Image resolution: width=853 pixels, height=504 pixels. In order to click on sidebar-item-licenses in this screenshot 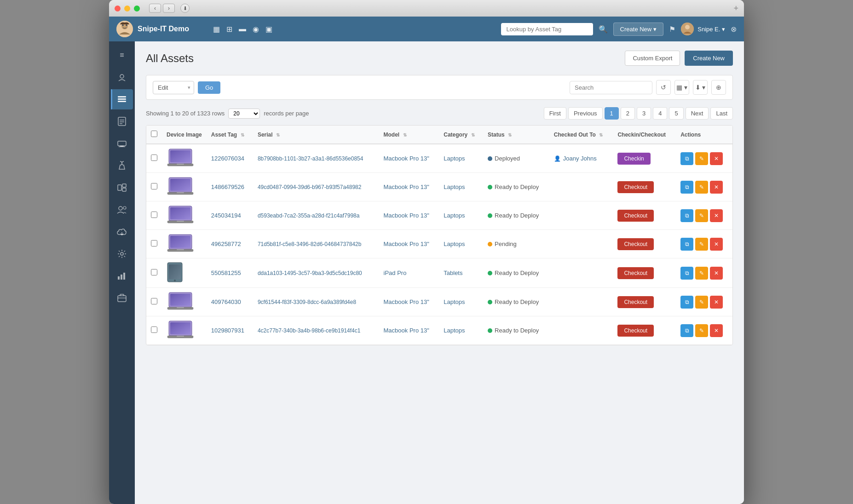, I will do `click(122, 121)`.